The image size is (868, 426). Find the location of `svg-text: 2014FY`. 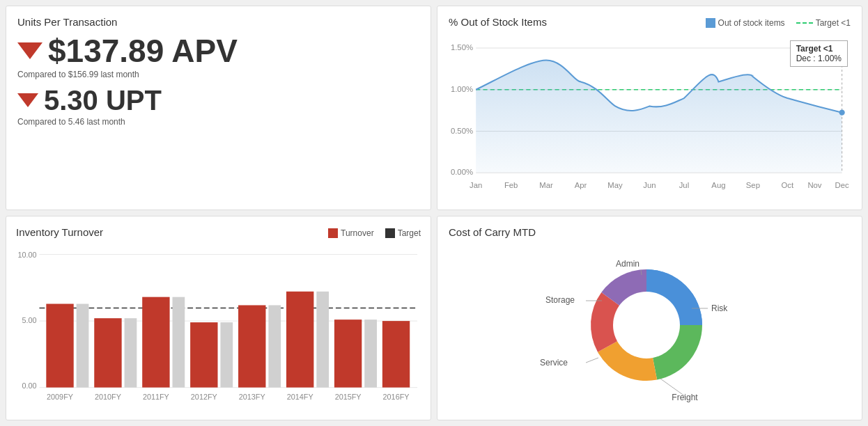

svg-text: 2014FY is located at coordinates (300, 397).